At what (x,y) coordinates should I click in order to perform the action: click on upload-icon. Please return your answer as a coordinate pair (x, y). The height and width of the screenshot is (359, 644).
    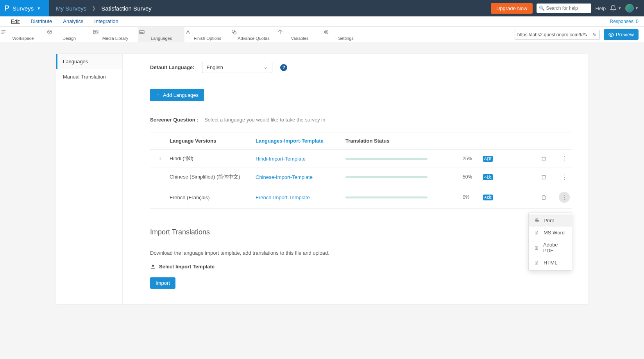
    Looking at the image, I should click on (153, 266).